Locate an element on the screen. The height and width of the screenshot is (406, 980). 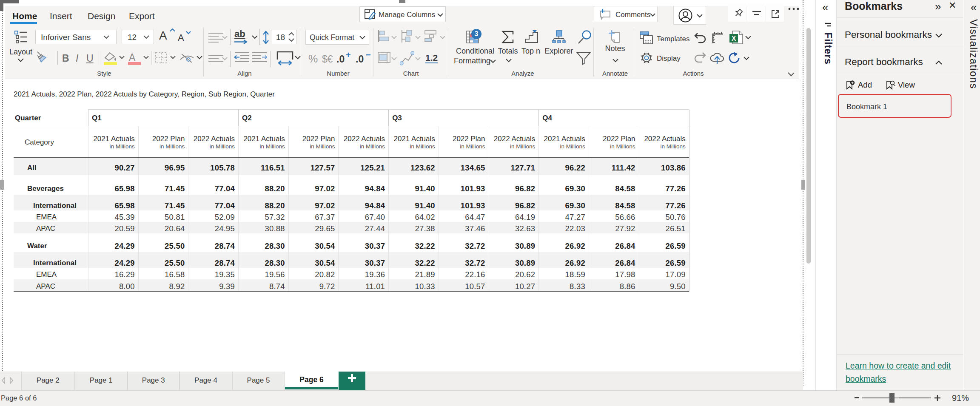
svg-text: X is located at coordinates (734, 38).